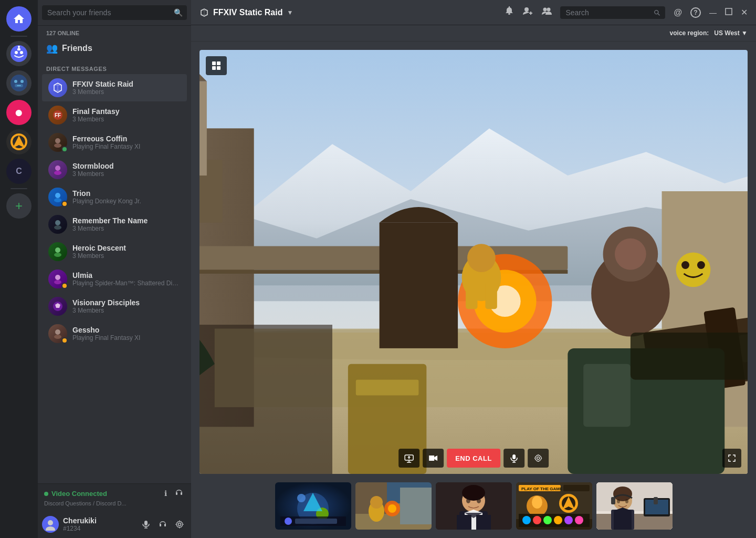 Image resolution: width=756 pixels, height=538 pixels. Describe the element at coordinates (114, 197) in the screenshot. I see `dm-item-trion: Trion Playing Donkey Kong Jr. ✕` at that location.